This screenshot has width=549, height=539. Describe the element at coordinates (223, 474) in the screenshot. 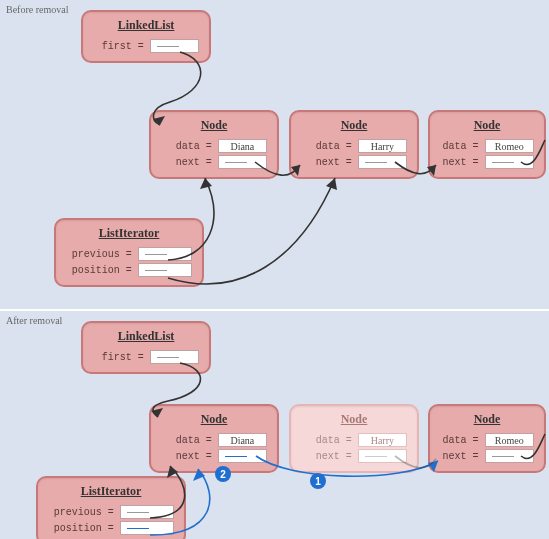

I see `step-marker-2: 2` at that location.